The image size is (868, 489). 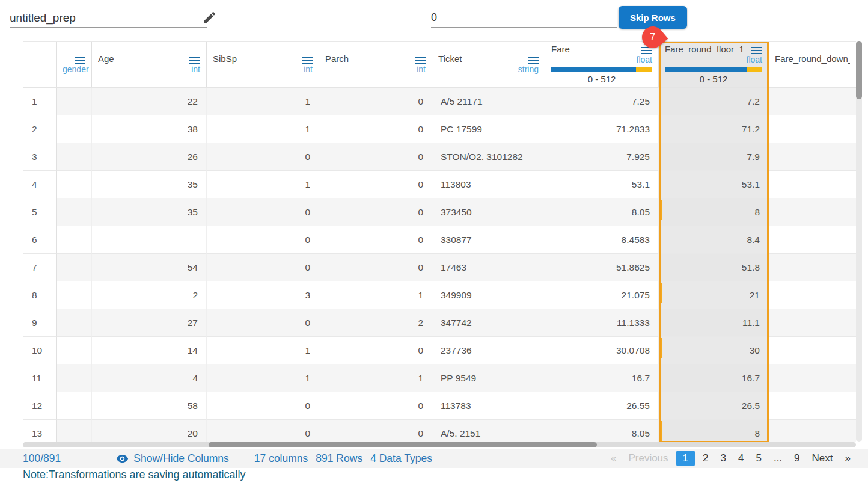 I want to click on table-cell: 2, so click(x=376, y=323).